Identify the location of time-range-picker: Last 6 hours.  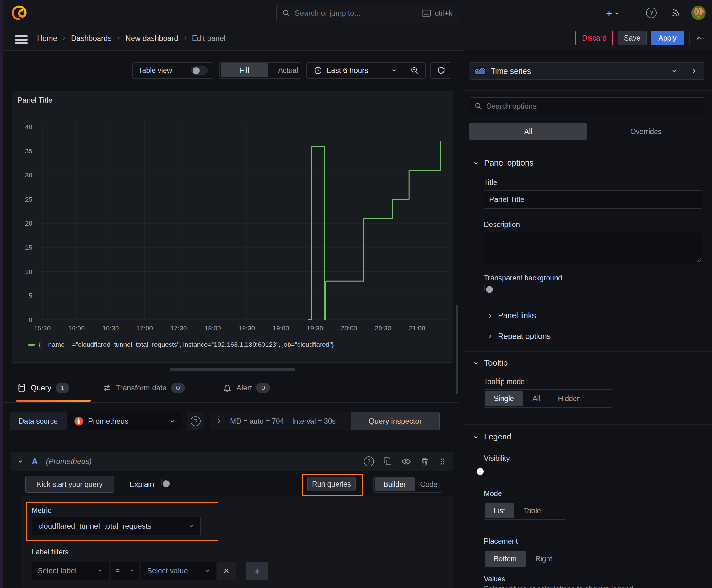
(355, 70).